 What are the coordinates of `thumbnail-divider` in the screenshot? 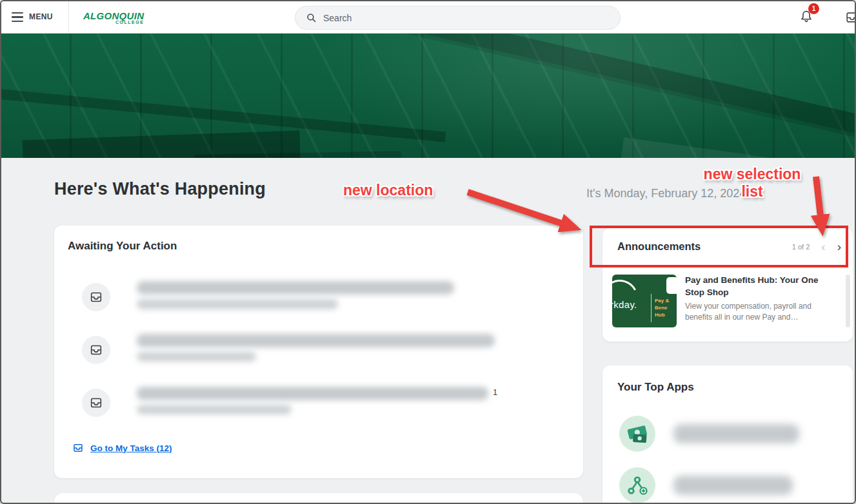 It's located at (652, 308).